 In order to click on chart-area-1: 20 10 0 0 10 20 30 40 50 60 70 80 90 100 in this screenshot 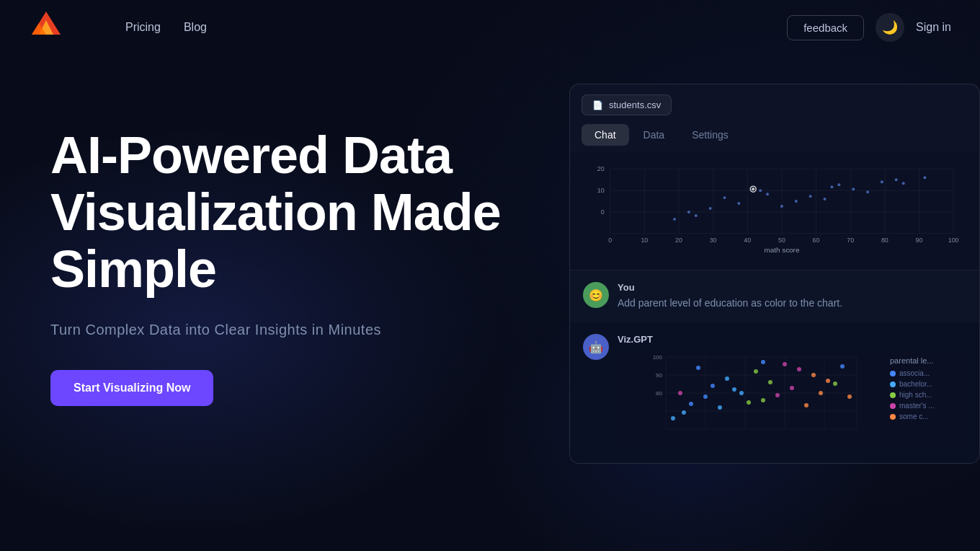, I will do `click(775, 211)`.